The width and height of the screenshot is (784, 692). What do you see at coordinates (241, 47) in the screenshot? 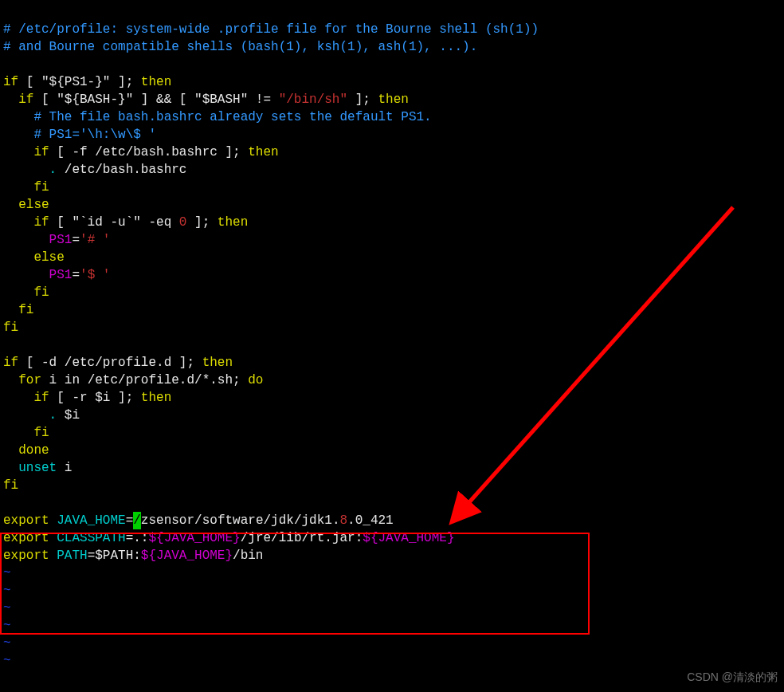
I see `comment: # and Bourne compatible shells (bash(1),…` at bounding box center [241, 47].